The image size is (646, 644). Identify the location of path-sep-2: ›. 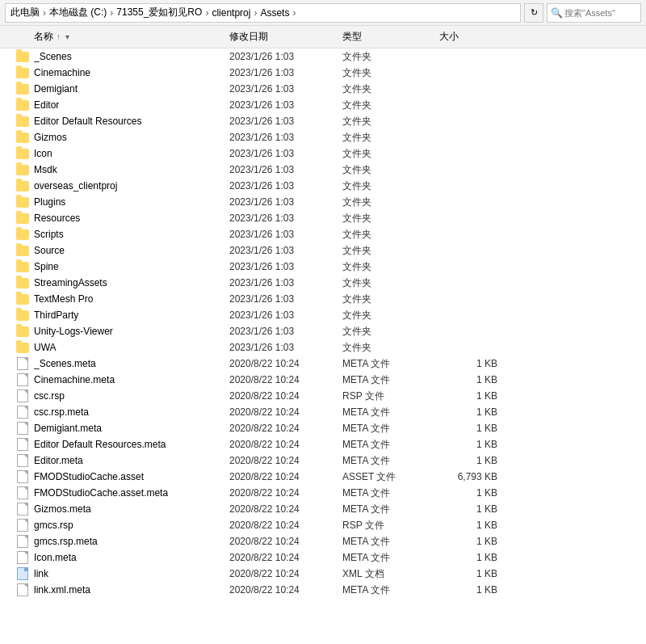
(111, 13).